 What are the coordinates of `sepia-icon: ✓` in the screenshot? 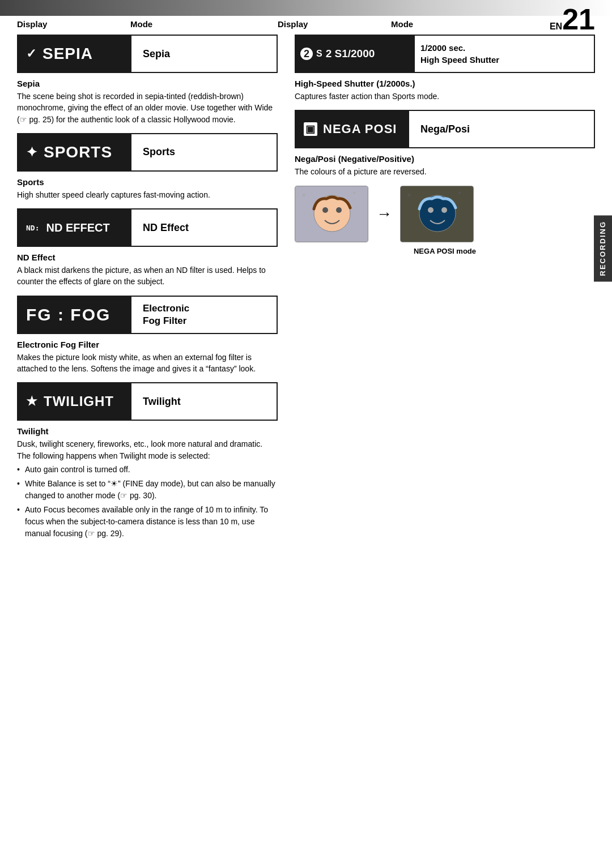 It's located at (32, 54).